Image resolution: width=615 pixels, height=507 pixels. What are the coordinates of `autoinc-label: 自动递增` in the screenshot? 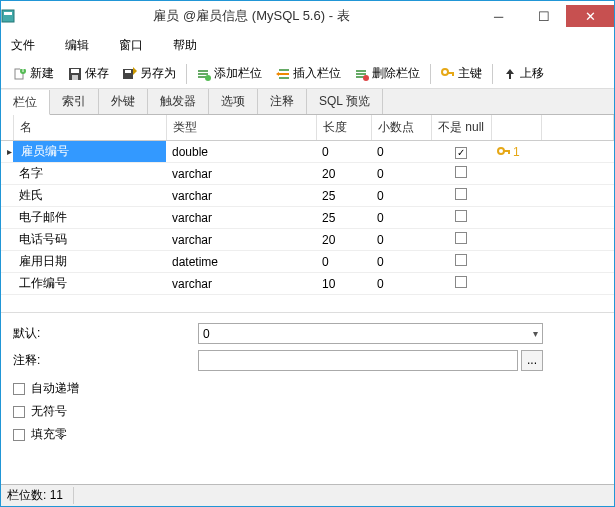 It's located at (55, 388).